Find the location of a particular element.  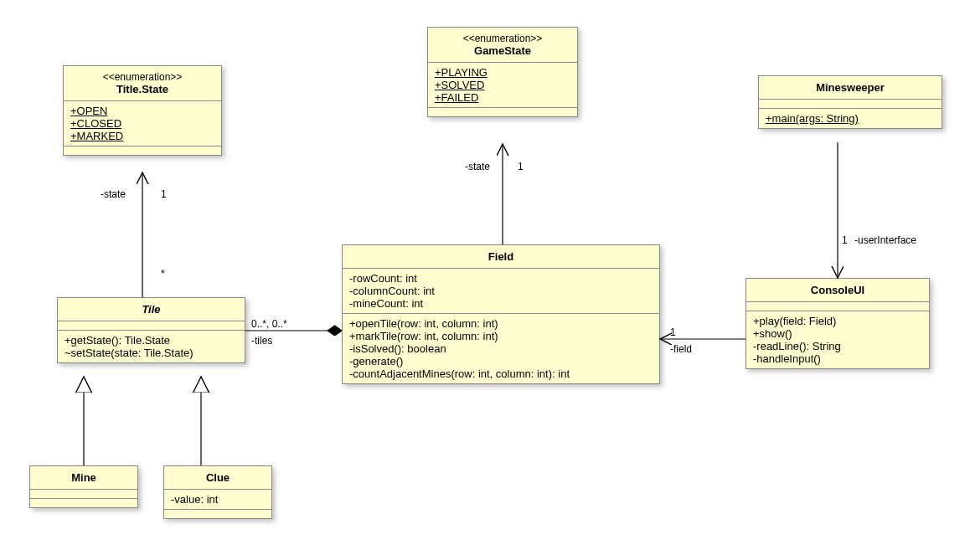

title-state-stereotype: <<enumeration>> is located at coordinates (142, 77).